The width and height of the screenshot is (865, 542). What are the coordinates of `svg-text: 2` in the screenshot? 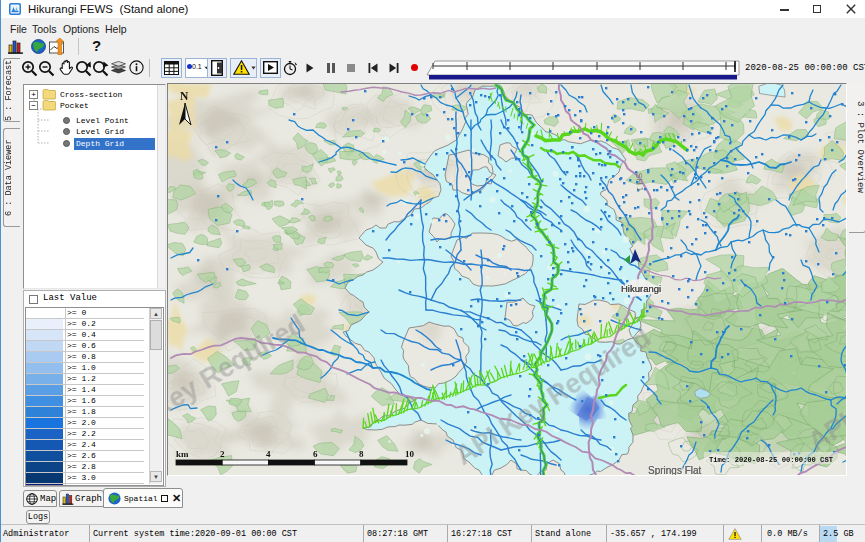 It's located at (222, 454).